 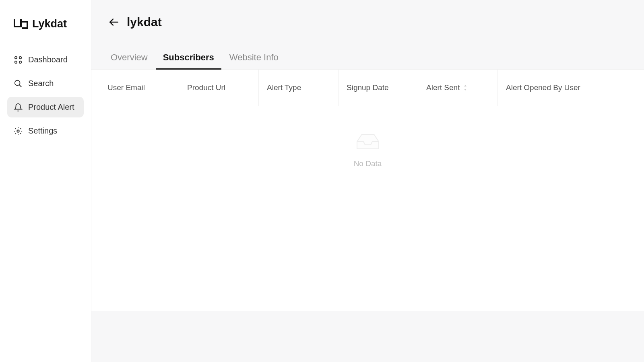 I want to click on tab-label: Subscribers, so click(x=188, y=57).